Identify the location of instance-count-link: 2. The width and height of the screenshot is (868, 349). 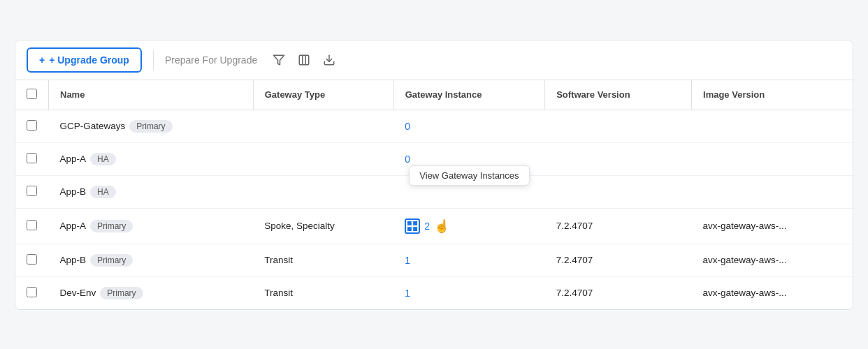
(427, 226).